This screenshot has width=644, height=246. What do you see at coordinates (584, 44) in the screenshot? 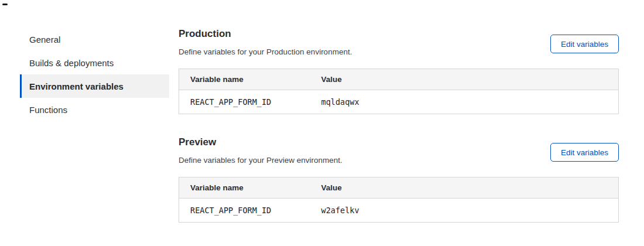
I see `edit-variables-button-production: Edit variables` at bounding box center [584, 44].